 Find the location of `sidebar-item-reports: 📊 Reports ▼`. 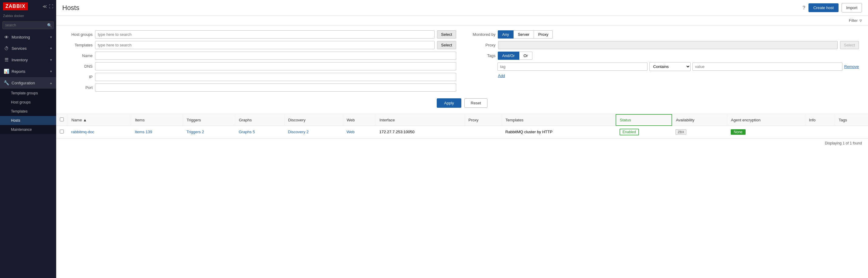

sidebar-item-reports: 📊 Reports ▼ is located at coordinates (28, 71).